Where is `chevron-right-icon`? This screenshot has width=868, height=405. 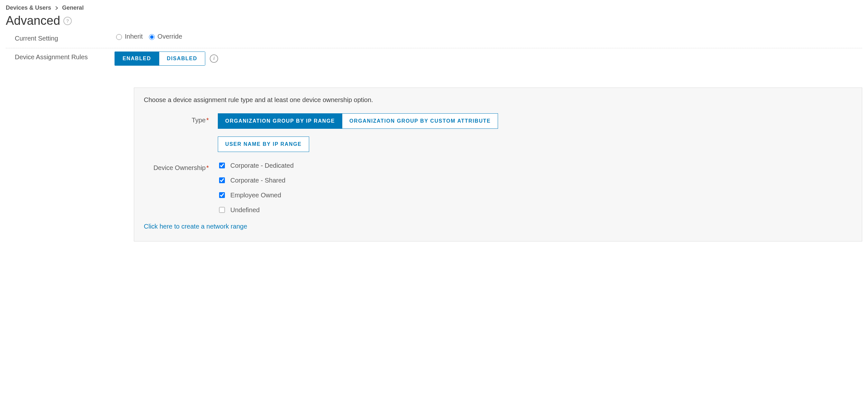 chevron-right-icon is located at coordinates (57, 8).